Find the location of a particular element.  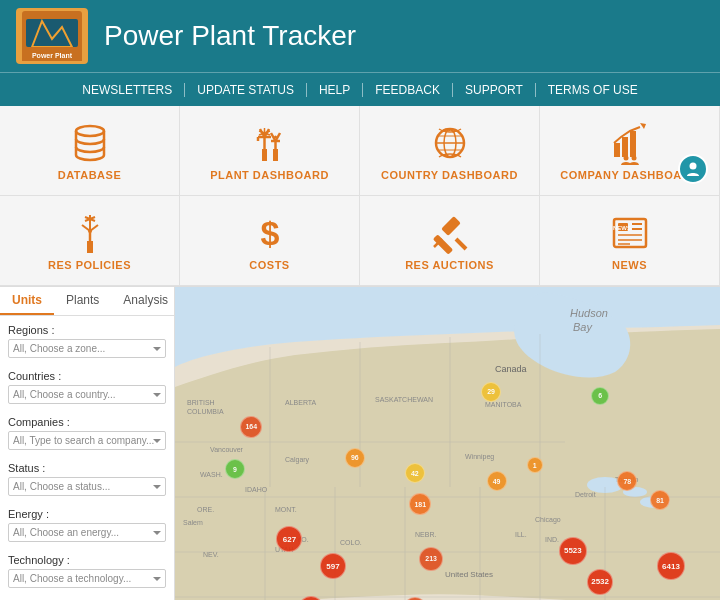

nav-help: HELP is located at coordinates (335, 90).